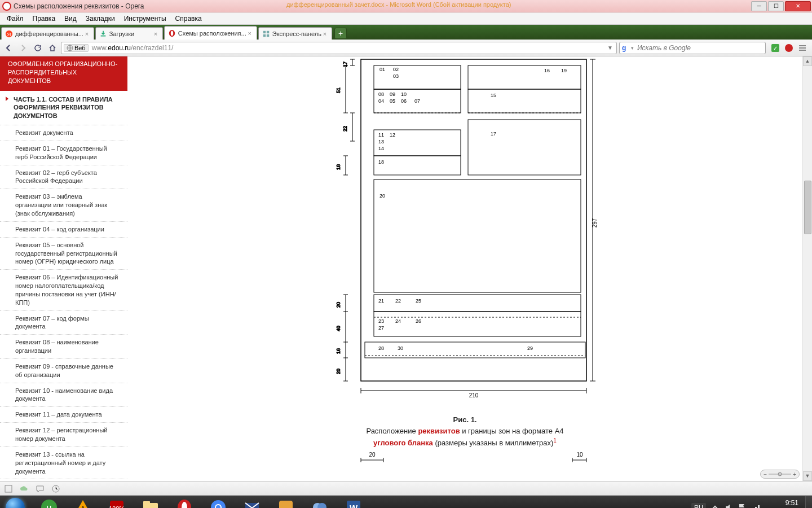 Image resolution: width=812 pixels, height=508 pixels. Describe the element at coordinates (100, 19) in the screenshot. I see `menu-bookmarks: Закладки` at that location.